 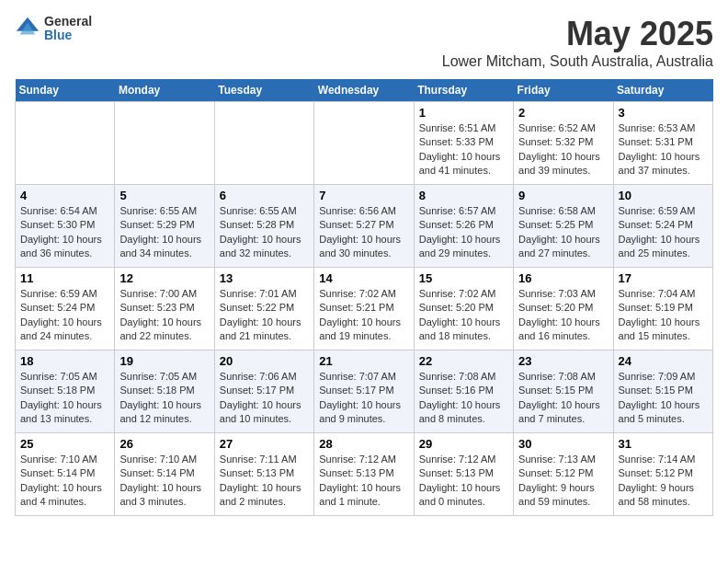 I want to click on day-number: 31, so click(x=664, y=443).